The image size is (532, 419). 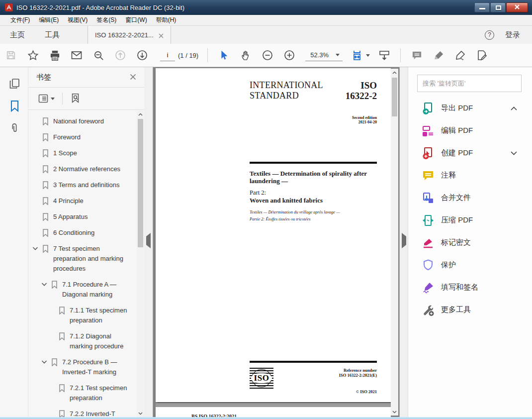 I want to click on attachments-icon, so click(x=14, y=128).